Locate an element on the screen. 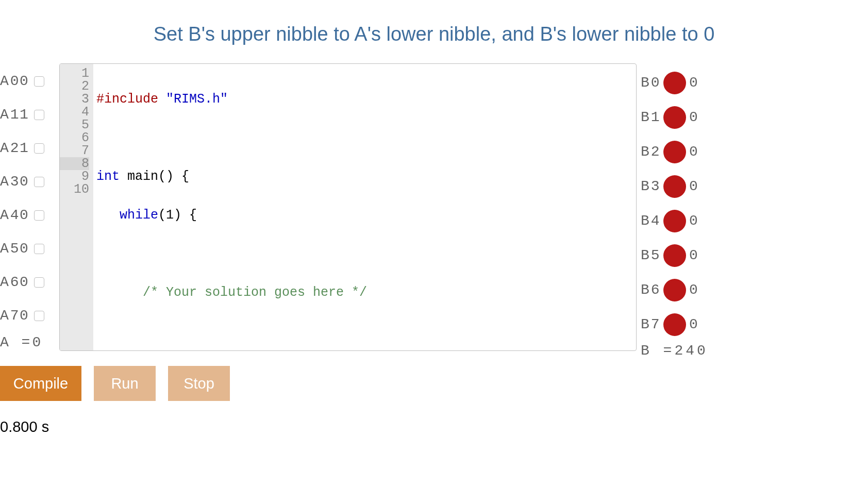 The width and height of the screenshot is (868, 503). input-checkbox-a7 is located at coordinates (39, 316).